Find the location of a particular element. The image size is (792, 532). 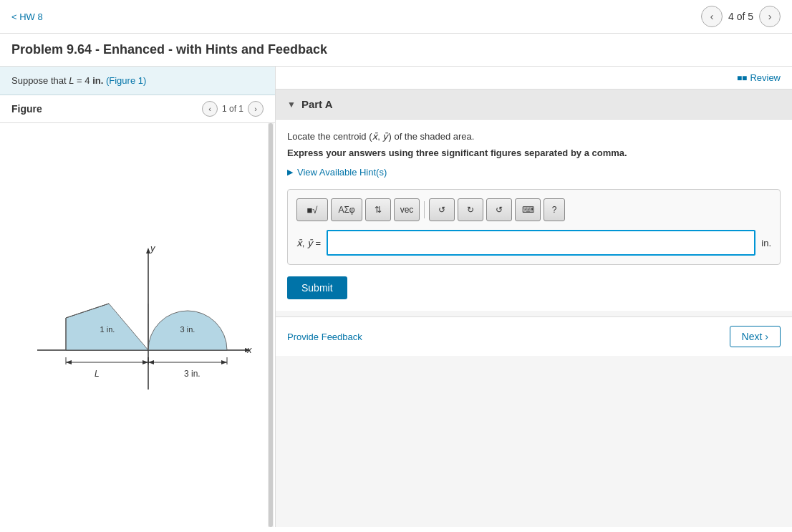

toolbar: ■√ ΑΣφ ⇅ vec ↺ is located at coordinates (534, 210).